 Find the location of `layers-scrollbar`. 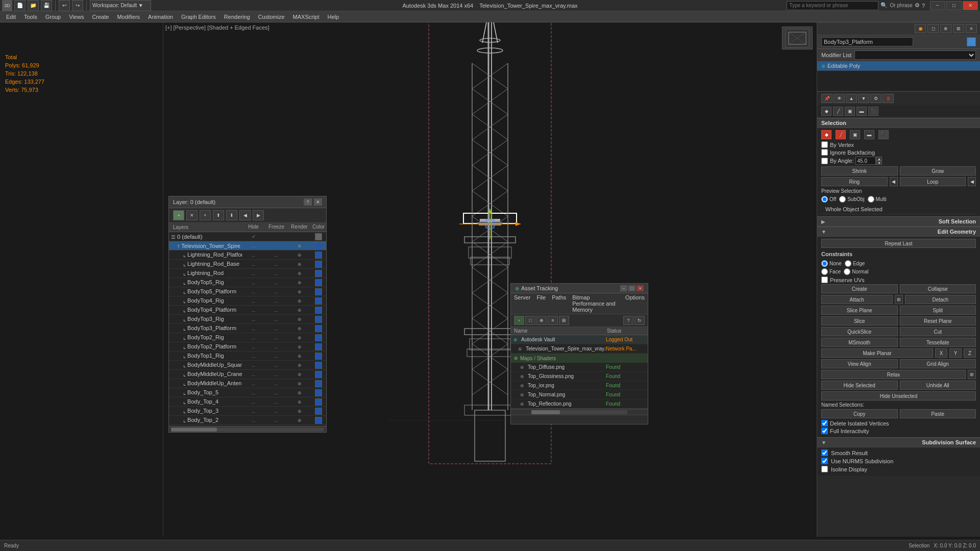

layers-scrollbar is located at coordinates (248, 429).